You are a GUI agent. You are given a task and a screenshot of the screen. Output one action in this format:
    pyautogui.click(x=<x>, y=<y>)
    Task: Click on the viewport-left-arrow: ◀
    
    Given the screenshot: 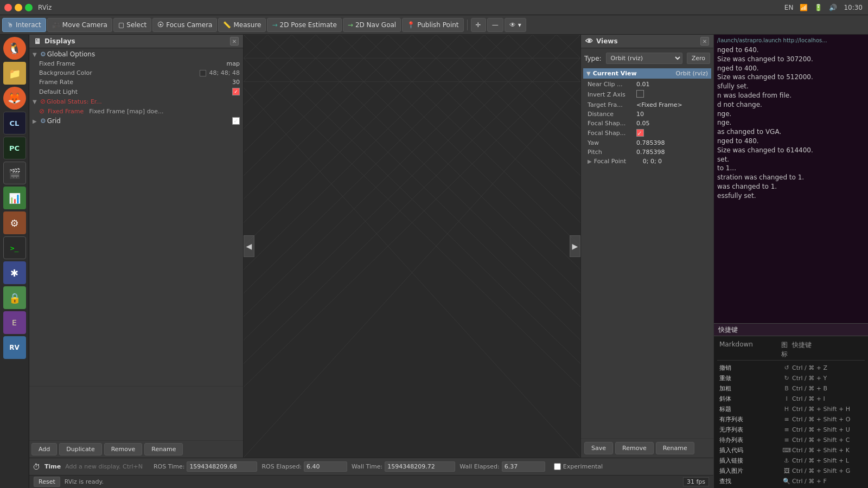 What is the action you would take?
    pyautogui.click(x=249, y=246)
    